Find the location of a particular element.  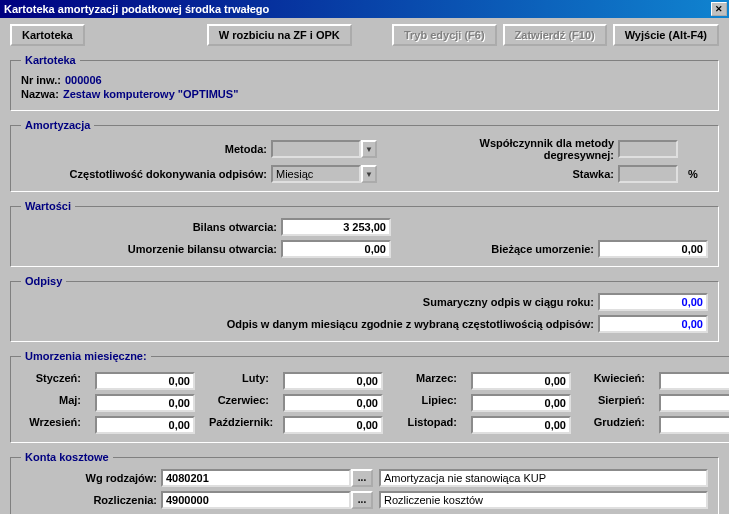

month-label: Marzec: is located at coordinates (427, 381).